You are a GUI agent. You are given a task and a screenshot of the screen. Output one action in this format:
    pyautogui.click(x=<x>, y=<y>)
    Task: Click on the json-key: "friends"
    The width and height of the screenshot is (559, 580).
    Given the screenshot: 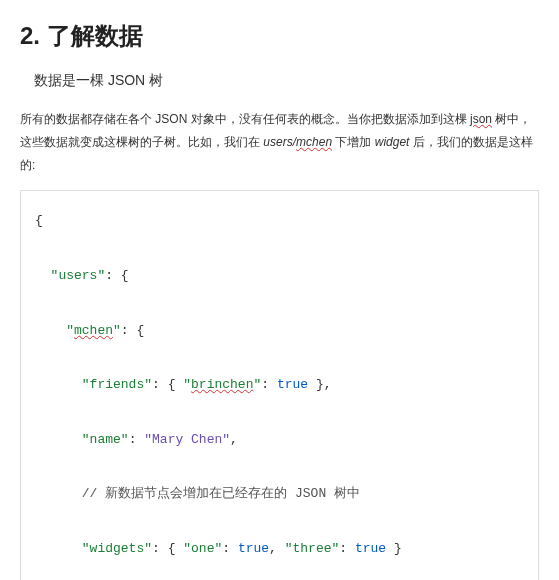 What is the action you would take?
    pyautogui.click(x=94, y=384)
    